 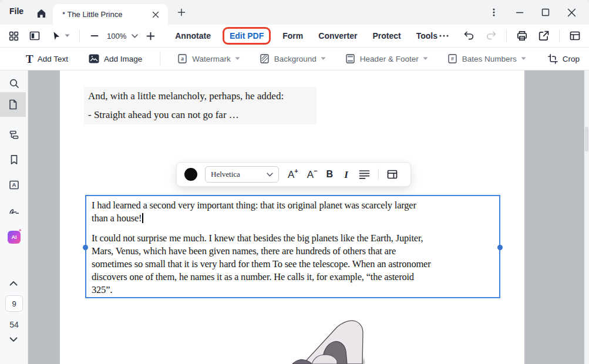 What do you see at coordinates (200, 115) in the screenshot?
I see `doc-text-line: - Straight ahead you can not go far …` at bounding box center [200, 115].